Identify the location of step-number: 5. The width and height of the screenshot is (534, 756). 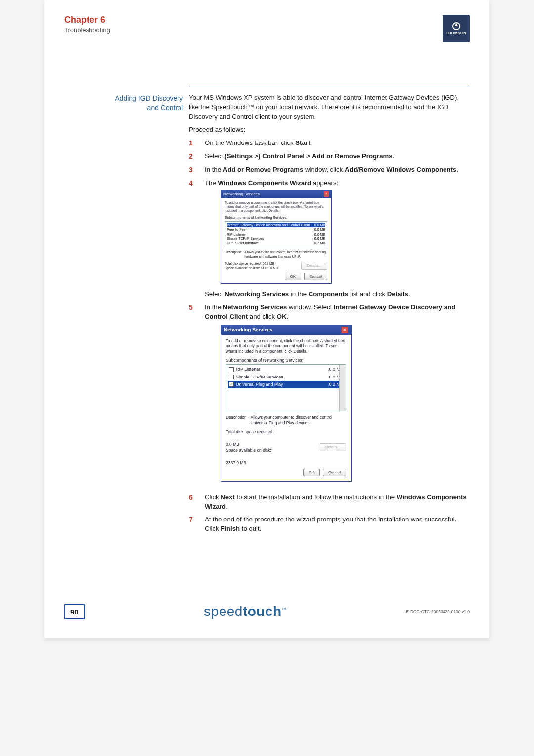
(192, 307).